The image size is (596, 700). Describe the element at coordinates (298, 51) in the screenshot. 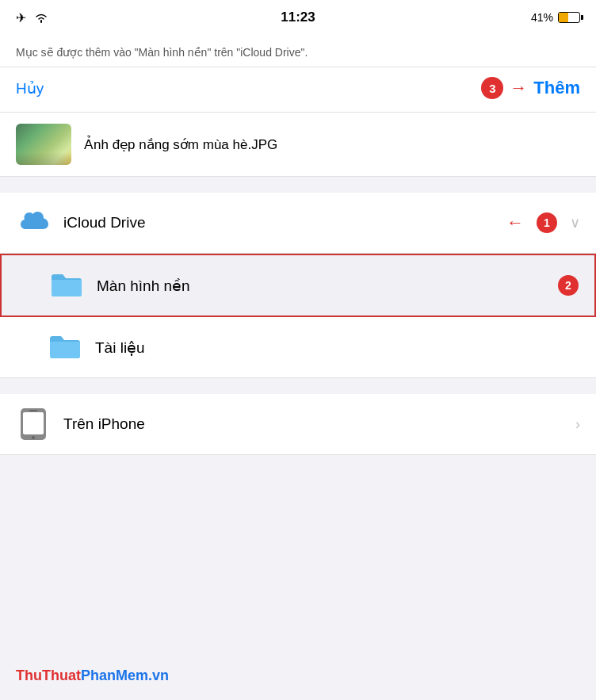

I see `info-bar: Mục sẽ được thêm vào "Màn hình nền" trên…` at that location.